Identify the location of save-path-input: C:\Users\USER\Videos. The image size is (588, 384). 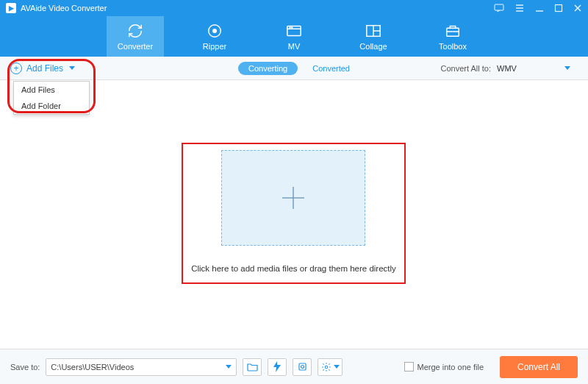
(141, 367).